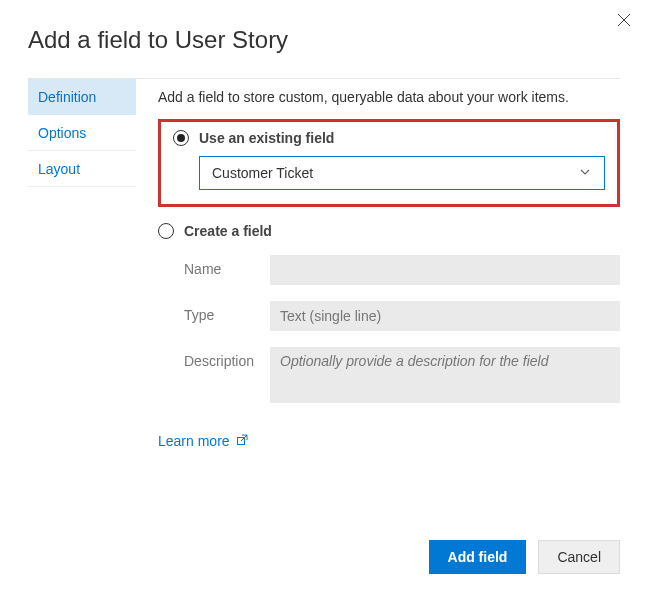 The height and width of the screenshot is (592, 648). What do you see at coordinates (414, 361) in the screenshot?
I see `description-placeholder: Optionally provide a description for the…` at bounding box center [414, 361].